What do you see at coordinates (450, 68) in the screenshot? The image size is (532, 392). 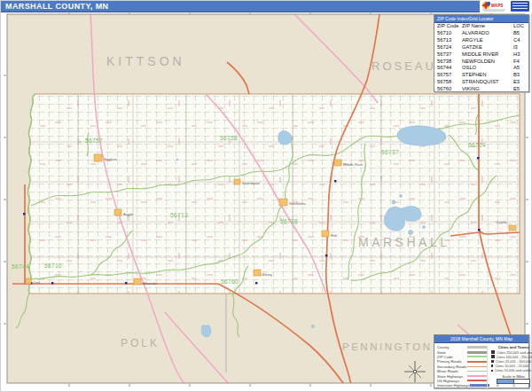 I see `zip-cell: 56744` at bounding box center [450, 68].